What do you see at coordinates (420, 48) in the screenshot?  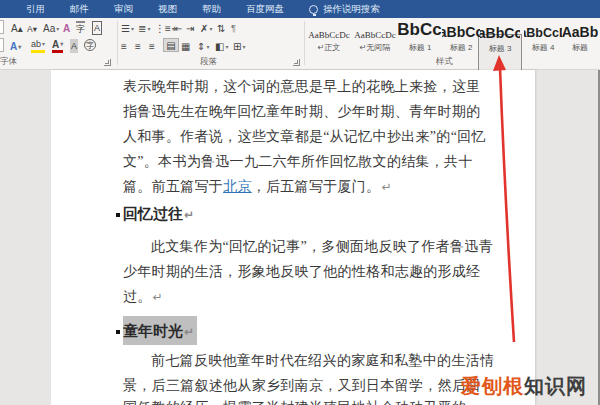 I see `style-label: 标题 1` at bounding box center [420, 48].